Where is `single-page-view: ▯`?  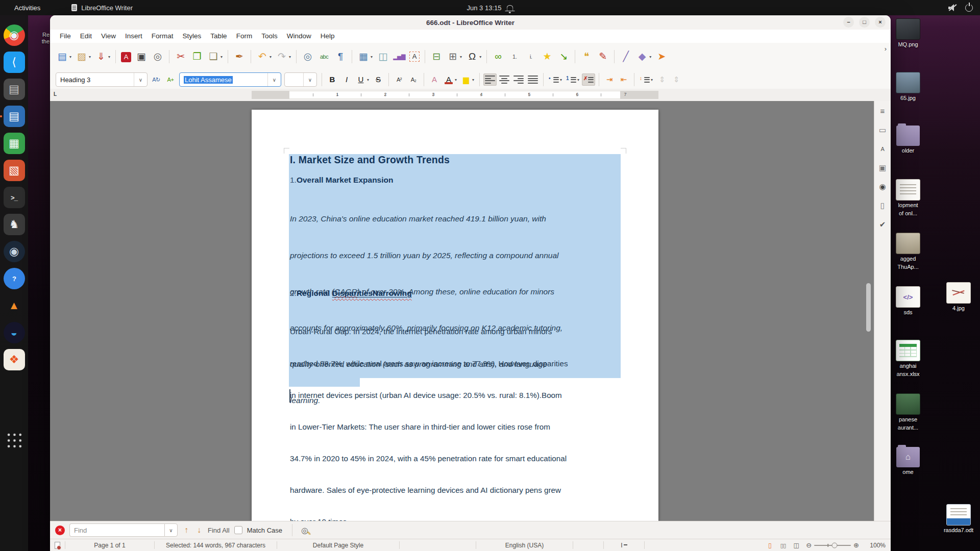
single-page-view: ▯ is located at coordinates (770, 545).